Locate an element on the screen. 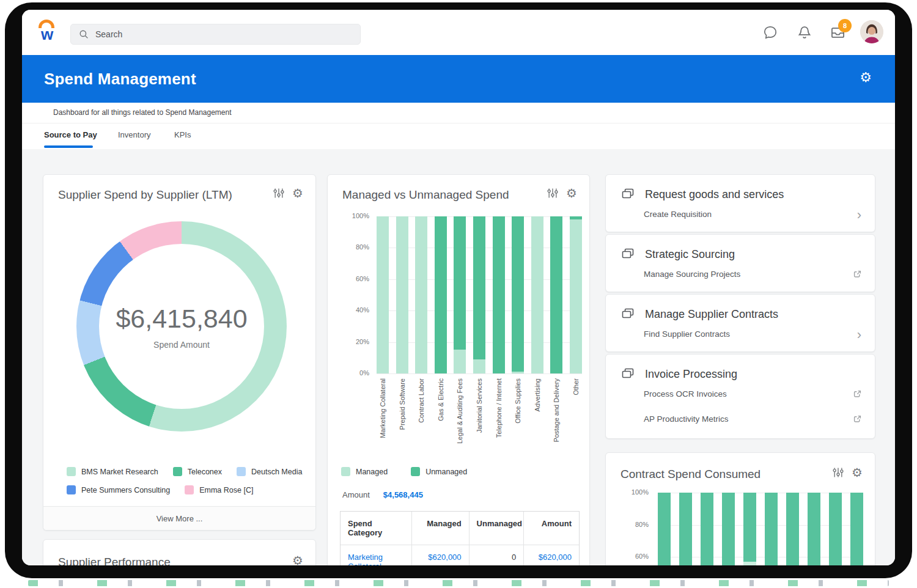 This screenshot has width=917, height=588. workday-logo-icon: w is located at coordinates (47, 32).